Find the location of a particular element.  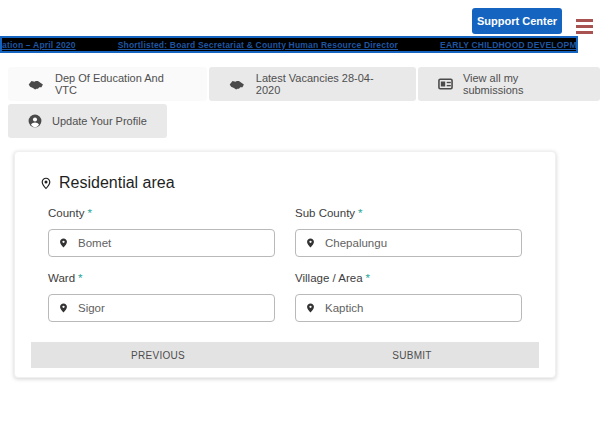

county-label: County* is located at coordinates (162, 213).